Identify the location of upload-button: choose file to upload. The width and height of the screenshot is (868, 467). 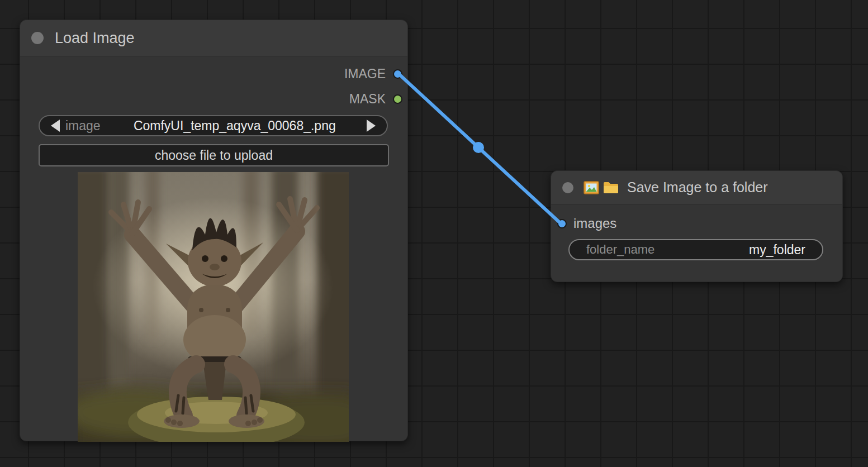
(214, 155).